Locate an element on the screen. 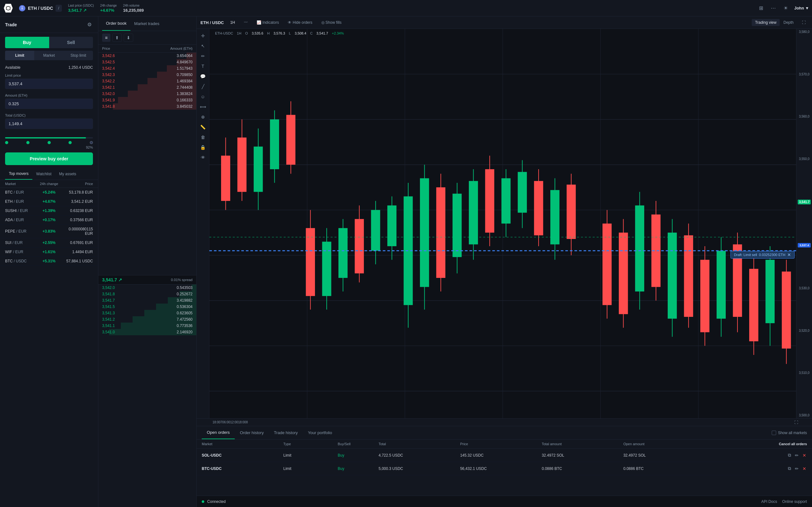 The height and width of the screenshot is (507, 812). list-item: SUI / EUR +2.55% 0.67691 EUR is located at coordinates (49, 243).